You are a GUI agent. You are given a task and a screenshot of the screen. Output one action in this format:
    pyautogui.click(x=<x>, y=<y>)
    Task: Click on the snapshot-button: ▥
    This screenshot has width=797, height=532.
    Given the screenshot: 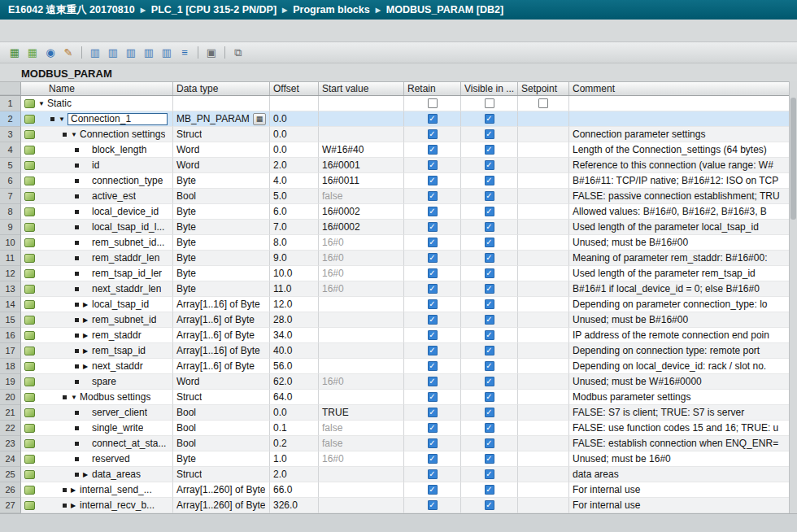 What is the action you would take?
    pyautogui.click(x=113, y=53)
    